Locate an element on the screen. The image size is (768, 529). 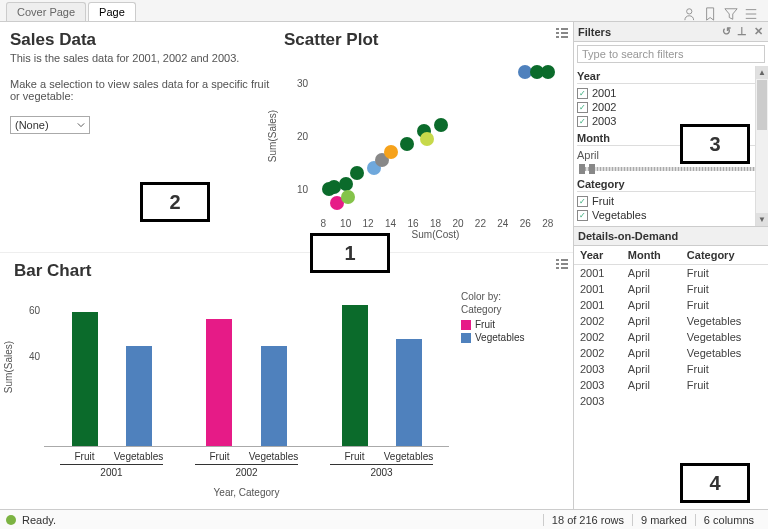
pin-icon: ⊥ is located at coordinates (742, 32).